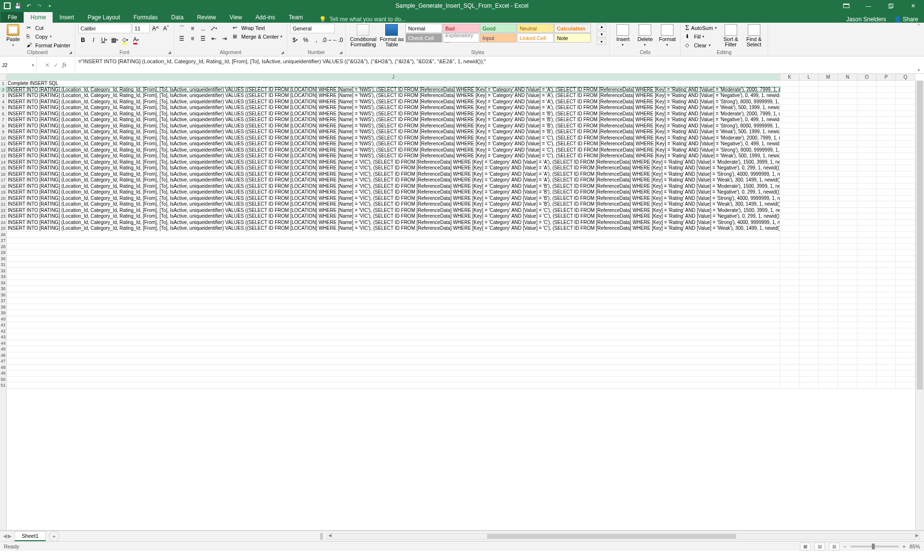 The image size is (924, 560). Describe the element at coordinates (667, 35) in the screenshot. I see `format-cells-button: Format▾` at that location.